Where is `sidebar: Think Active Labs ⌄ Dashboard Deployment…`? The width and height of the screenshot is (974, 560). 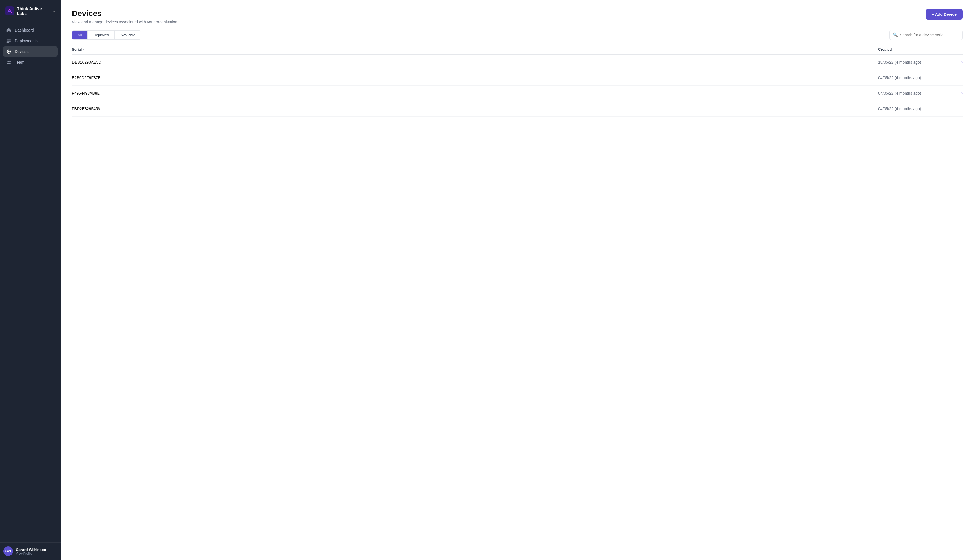
sidebar: Think Active Labs ⌄ Dashboard Deployment… is located at coordinates (30, 280).